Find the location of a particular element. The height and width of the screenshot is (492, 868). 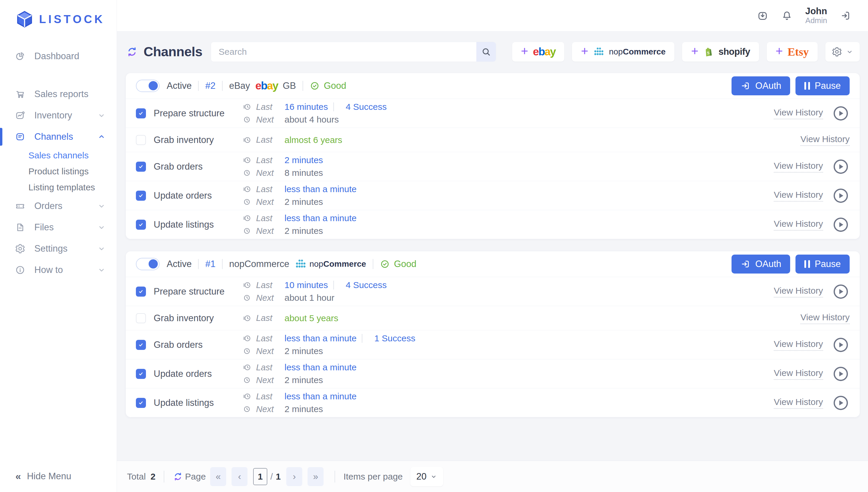

next-page-button: › is located at coordinates (294, 476).